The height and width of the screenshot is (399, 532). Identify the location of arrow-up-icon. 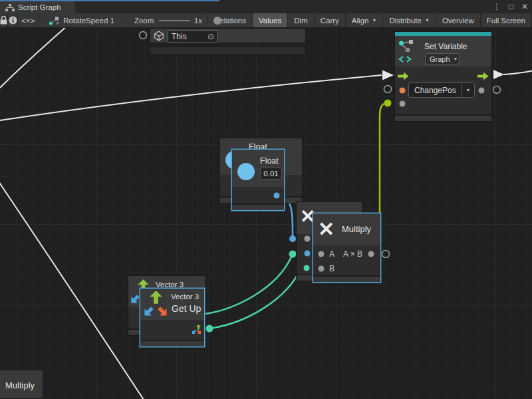
(156, 298).